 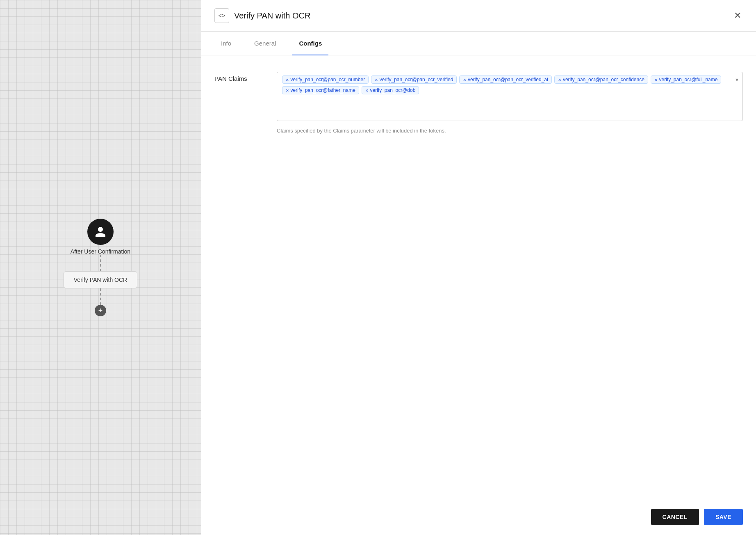 What do you see at coordinates (222, 16) in the screenshot?
I see `code-icon: <>` at bounding box center [222, 16].